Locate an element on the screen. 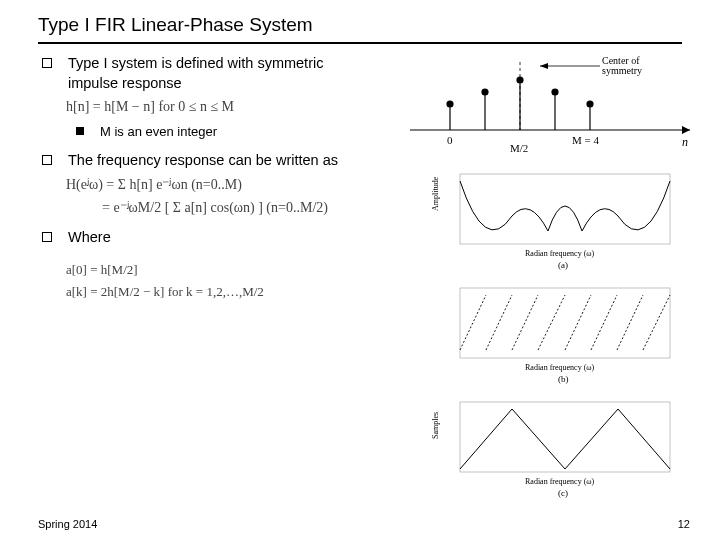  bullet-3-text: Where is located at coordinates (90, 238).